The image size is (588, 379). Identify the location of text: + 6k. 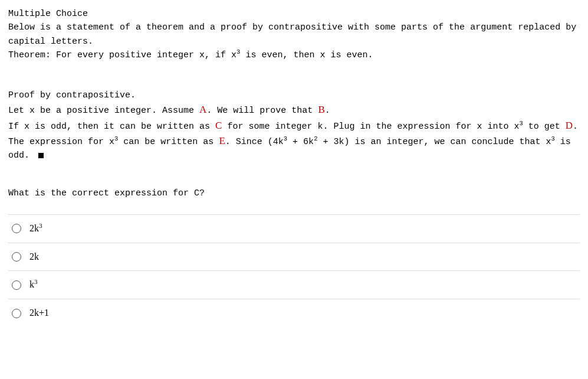
(301, 142).